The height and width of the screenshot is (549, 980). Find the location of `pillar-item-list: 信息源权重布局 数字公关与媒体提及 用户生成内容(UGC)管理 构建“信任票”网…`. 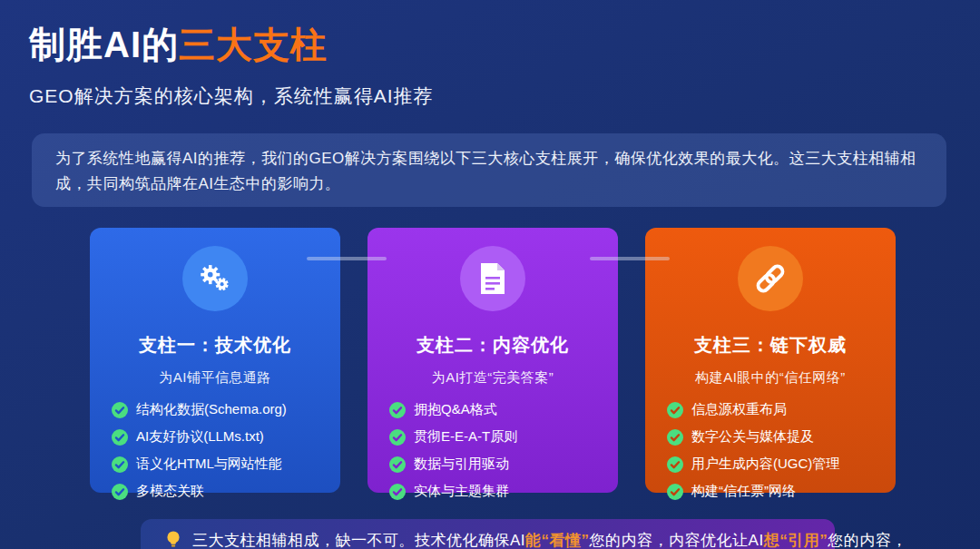

pillar-item-list: 信息源权重布局 数字公关与媒体提及 用户生成内容(UGC)管理 构建“信任票”网… is located at coordinates (770, 450).